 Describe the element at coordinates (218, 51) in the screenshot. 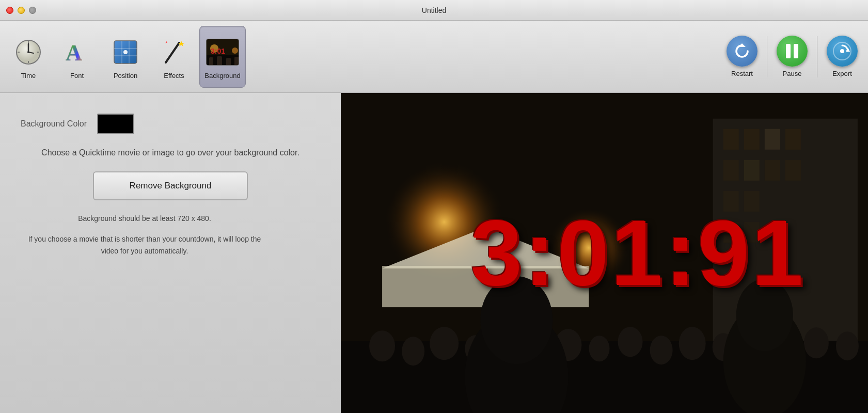

I see `svg-text: 3:01` at that location.